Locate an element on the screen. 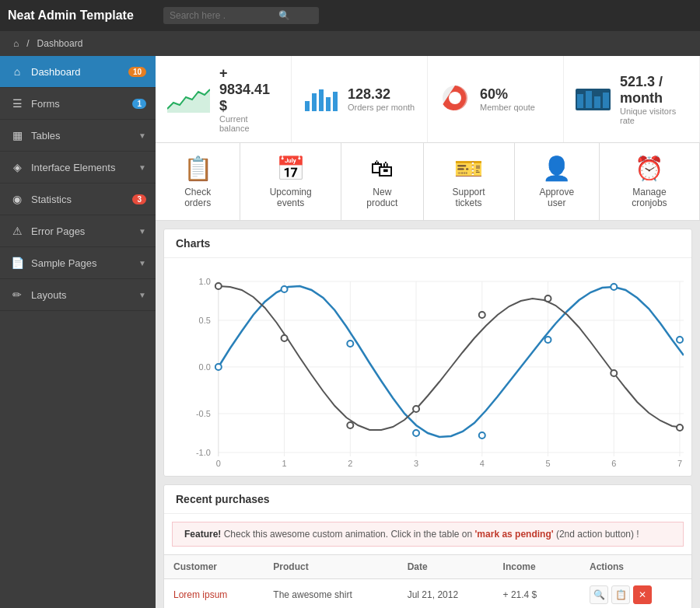  feature-notice-text: Check this awesome custom animation. Cli… is located at coordinates (350, 534).